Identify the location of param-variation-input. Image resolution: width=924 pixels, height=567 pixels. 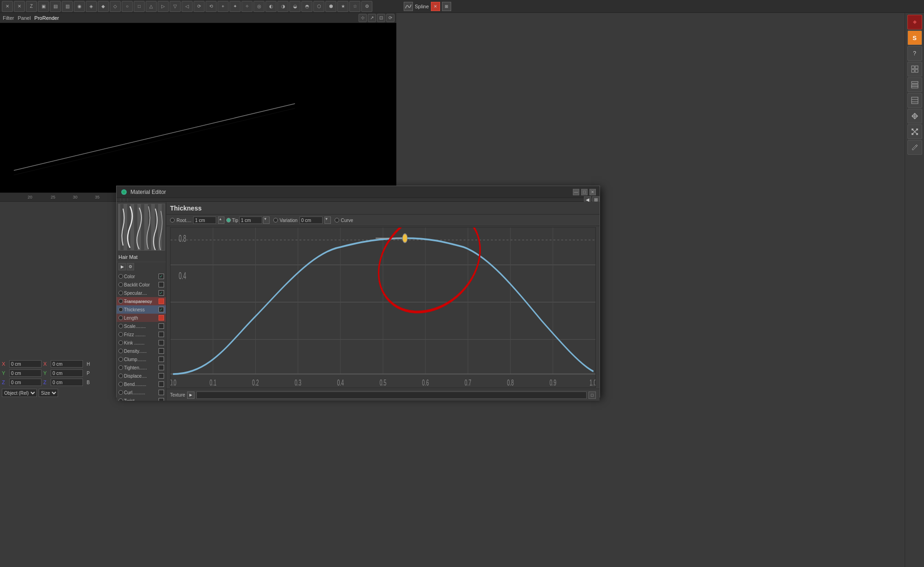
(311, 220).